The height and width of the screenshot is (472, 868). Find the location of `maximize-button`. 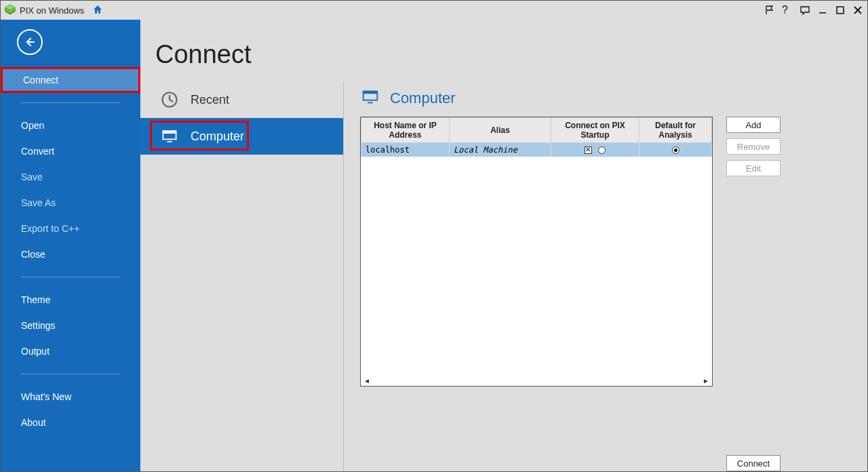

maximize-button is located at coordinates (840, 10).